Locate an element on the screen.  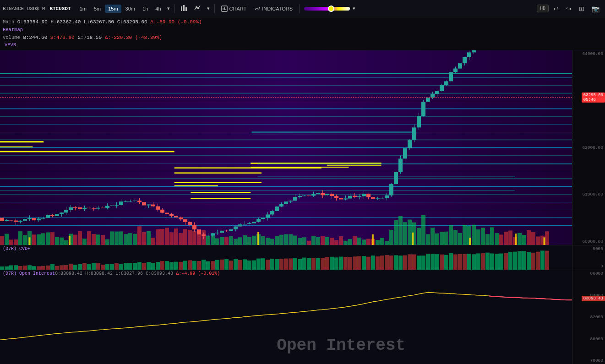
screenshot-button: 📷 is located at coordinates (595, 9).